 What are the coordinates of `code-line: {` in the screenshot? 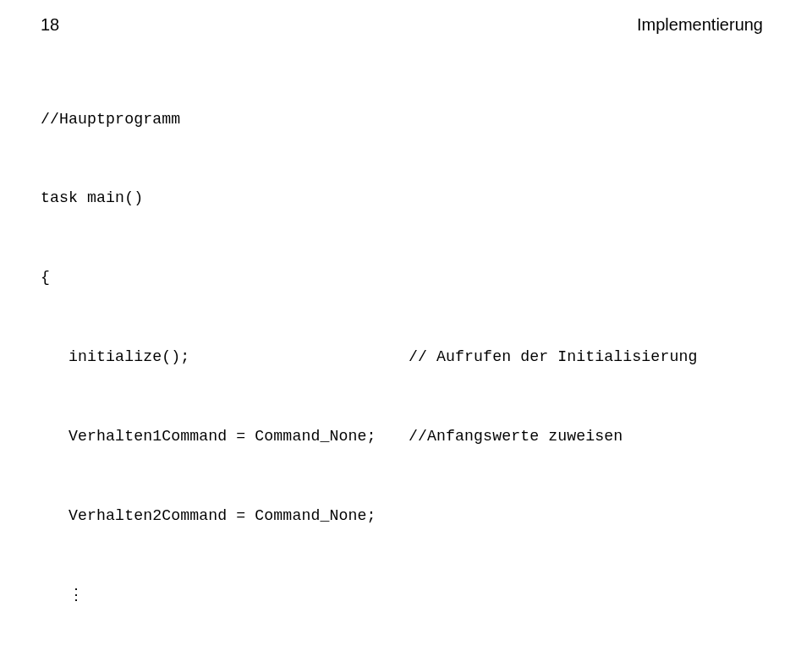 It's located at (402, 277).